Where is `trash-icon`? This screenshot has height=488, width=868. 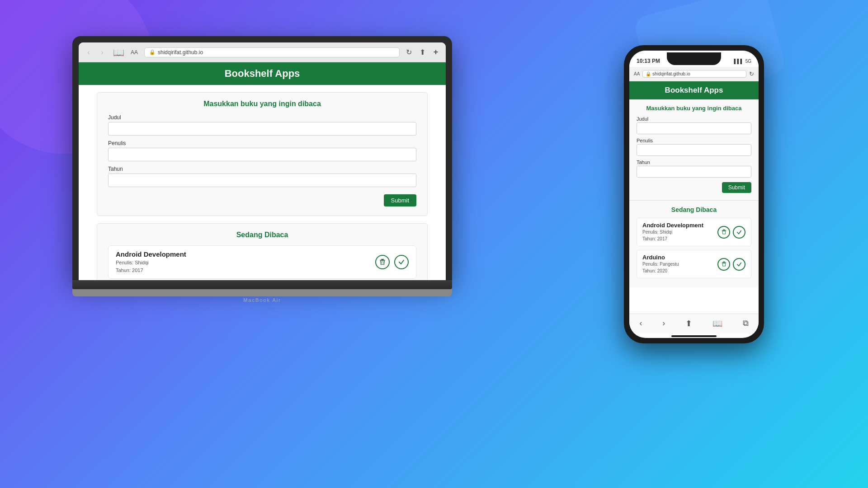
trash-icon is located at coordinates (382, 262).